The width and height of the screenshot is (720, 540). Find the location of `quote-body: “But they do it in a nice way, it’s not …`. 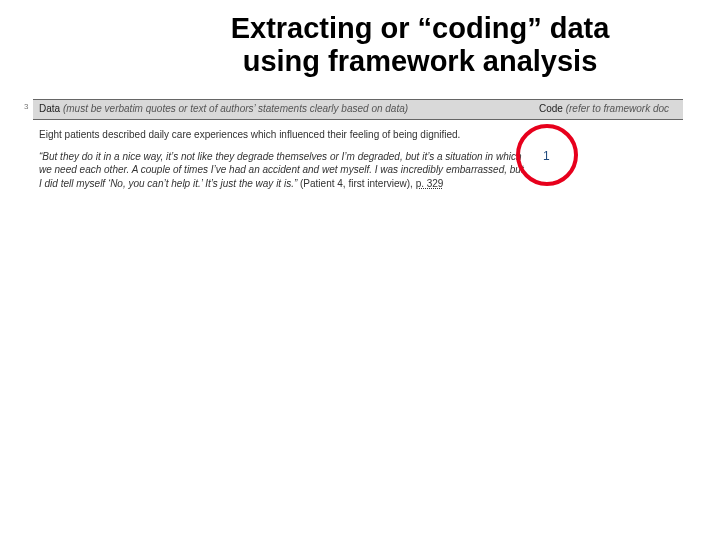

quote-body: “But they do it in a nice way, it’s not … is located at coordinates (282, 170).